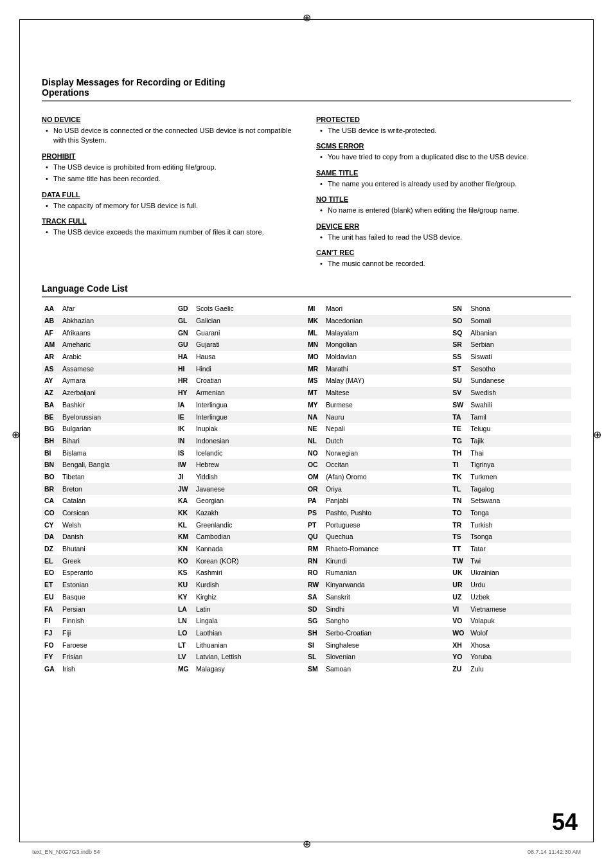 This screenshot has width=613, height=868. What do you see at coordinates (51, 380) in the screenshot?
I see `lang-code: AY` at bounding box center [51, 380].